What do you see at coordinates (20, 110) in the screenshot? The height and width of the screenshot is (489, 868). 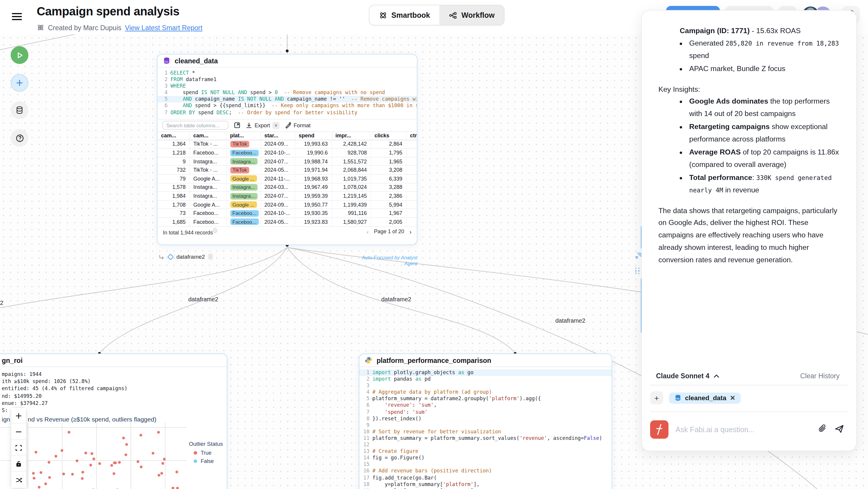 I see `data-sources-button` at bounding box center [20, 110].